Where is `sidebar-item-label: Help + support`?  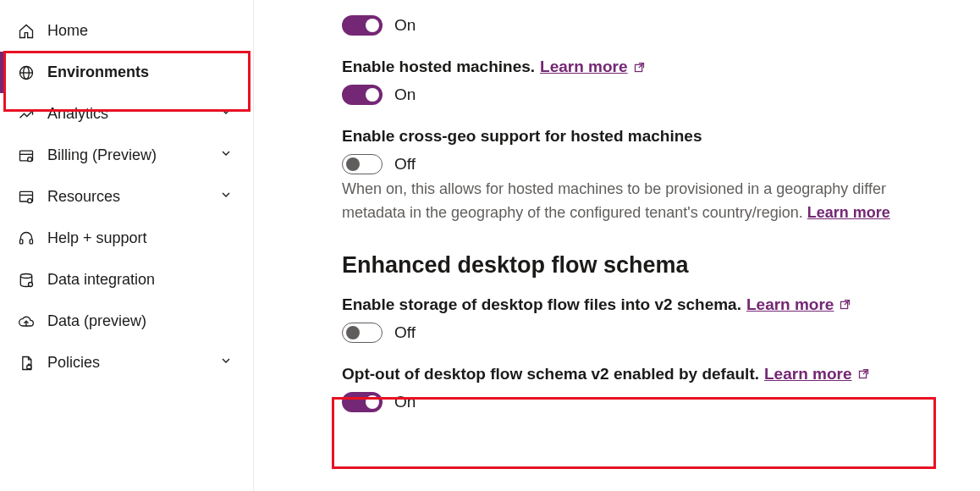
sidebar-item-label: Help + support is located at coordinates (97, 239).